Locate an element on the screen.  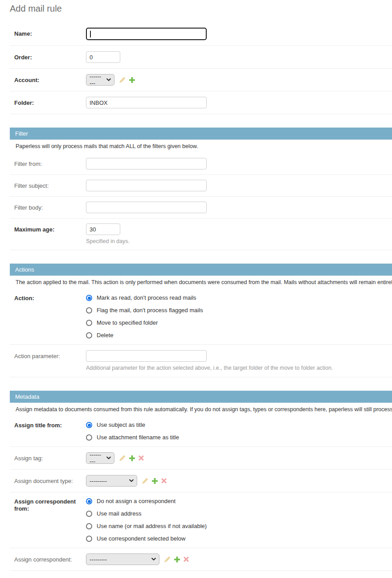
radio-option: Move to specified folder is located at coordinates (237, 323).